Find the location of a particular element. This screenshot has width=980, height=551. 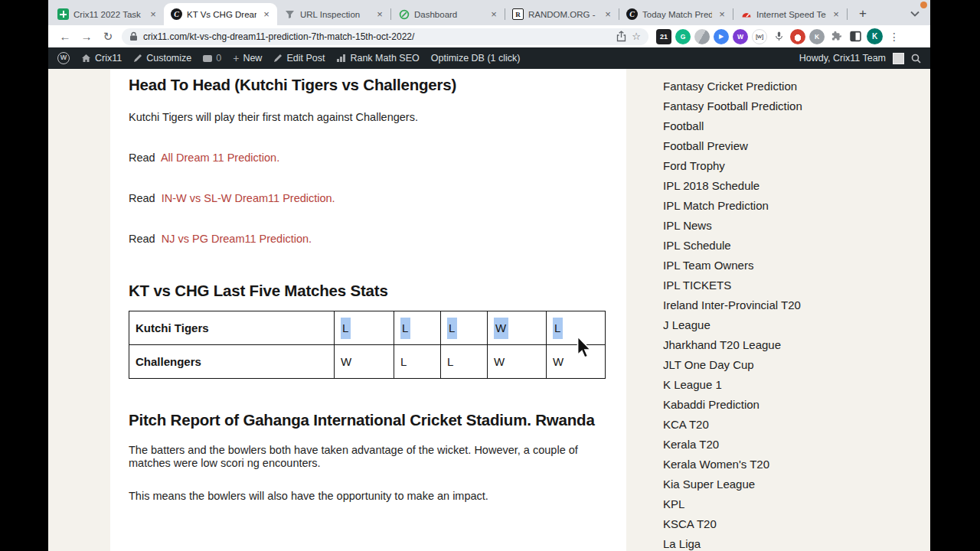

adblock-extension-icon is located at coordinates (798, 37).